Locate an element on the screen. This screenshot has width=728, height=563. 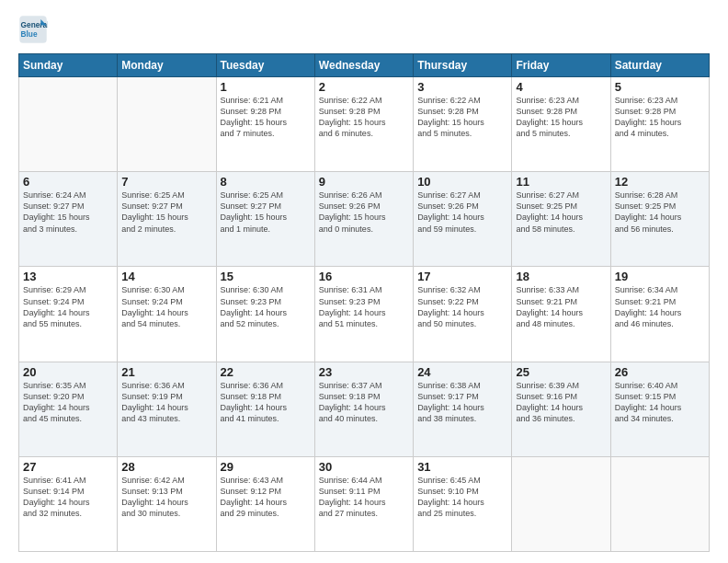
day-number: 21 is located at coordinates (166, 372).